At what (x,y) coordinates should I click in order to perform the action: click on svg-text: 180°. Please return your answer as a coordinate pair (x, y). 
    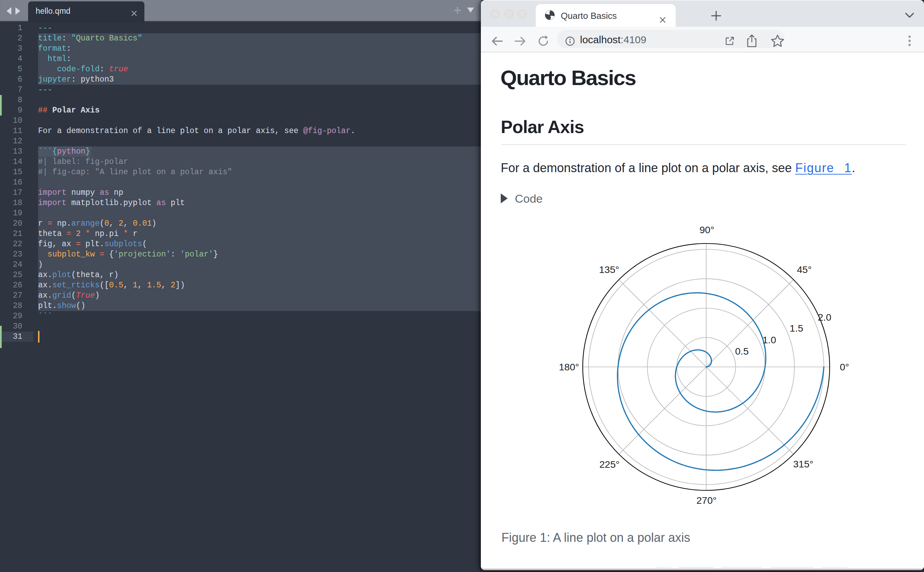
    Looking at the image, I should click on (569, 367).